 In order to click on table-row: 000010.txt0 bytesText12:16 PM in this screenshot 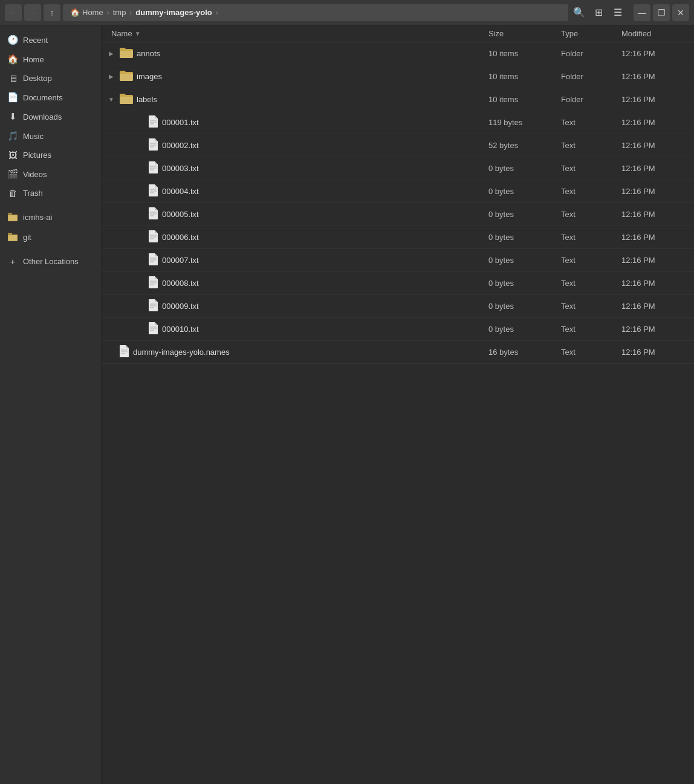, I will do `click(398, 329)`.